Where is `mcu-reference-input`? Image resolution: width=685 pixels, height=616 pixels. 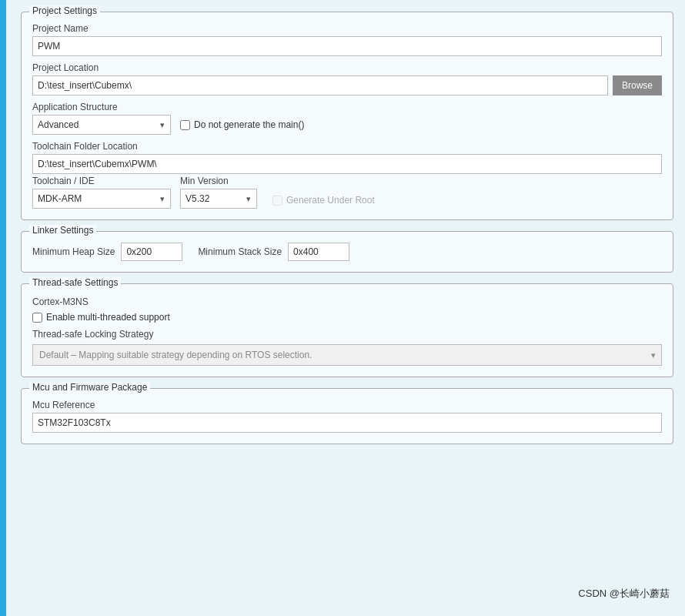
mcu-reference-input is located at coordinates (347, 423).